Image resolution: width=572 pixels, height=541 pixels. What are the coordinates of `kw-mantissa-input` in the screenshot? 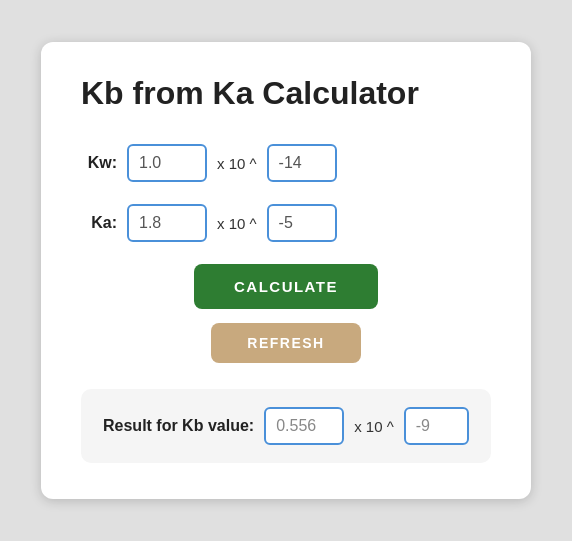 It's located at (167, 163).